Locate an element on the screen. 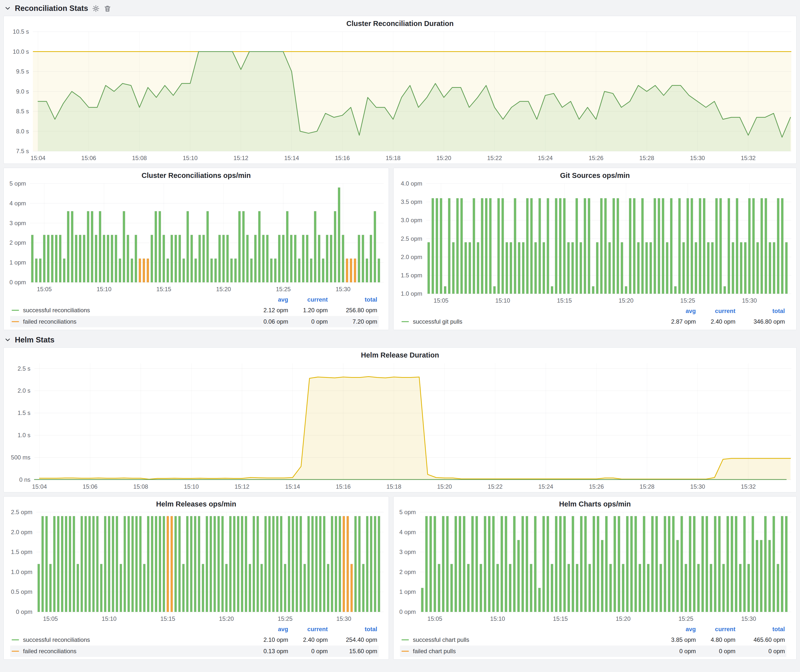 Image resolution: width=800 pixels, height=672 pixels. svg-text: 15:14 is located at coordinates (292, 158).